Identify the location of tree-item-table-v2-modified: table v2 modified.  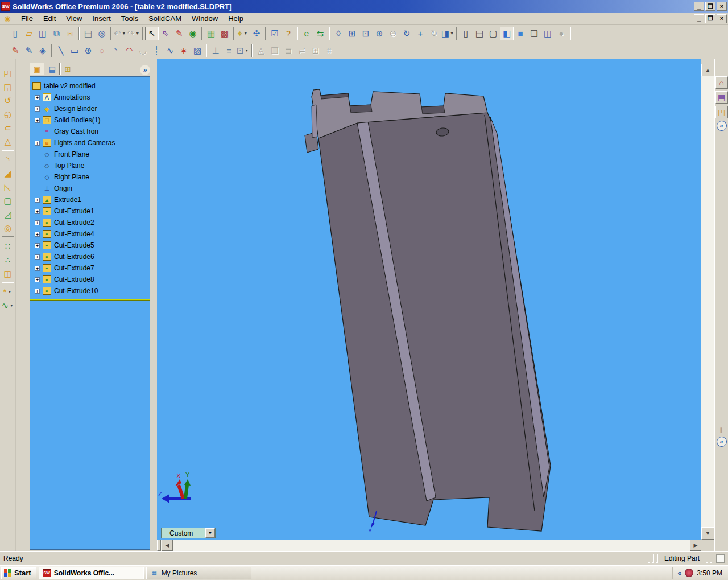
(90, 86).